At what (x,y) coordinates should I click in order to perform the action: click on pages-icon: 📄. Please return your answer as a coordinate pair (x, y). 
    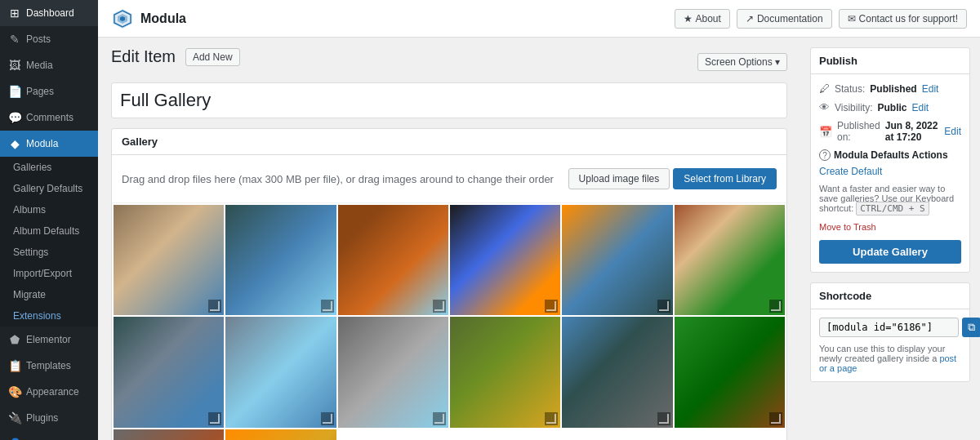
    Looking at the image, I should click on (15, 91).